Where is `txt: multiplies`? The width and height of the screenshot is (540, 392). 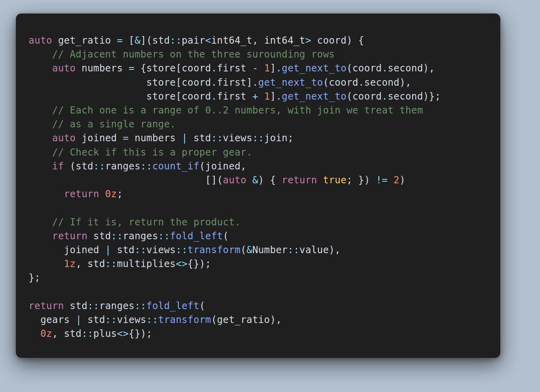 txt: multiplies is located at coordinates (146, 263).